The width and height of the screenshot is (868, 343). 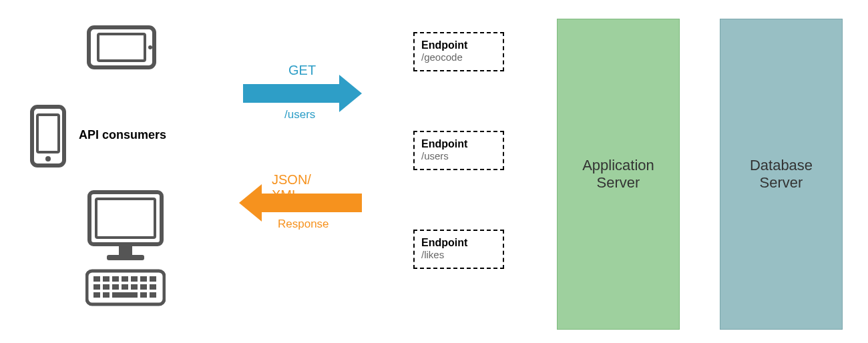 What do you see at coordinates (781, 174) in the screenshot?
I see `database-server: Database Server` at bounding box center [781, 174].